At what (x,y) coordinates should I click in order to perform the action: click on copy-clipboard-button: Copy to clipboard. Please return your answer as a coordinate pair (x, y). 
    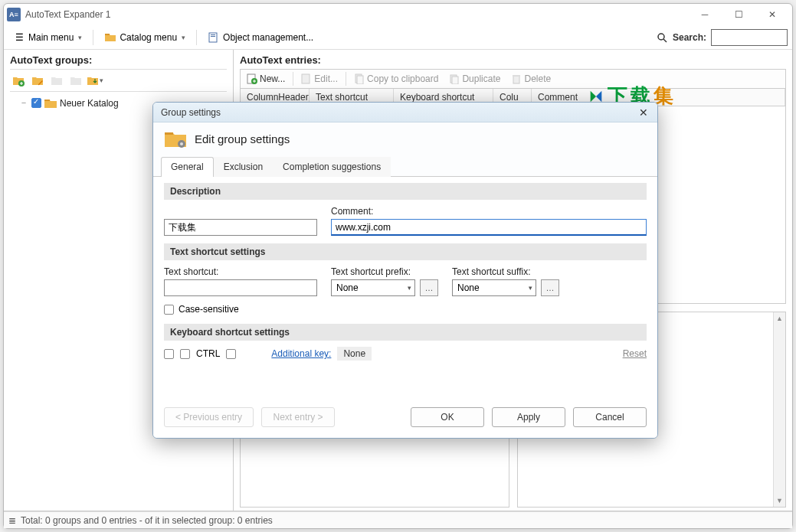
    Looking at the image, I should click on (396, 79).